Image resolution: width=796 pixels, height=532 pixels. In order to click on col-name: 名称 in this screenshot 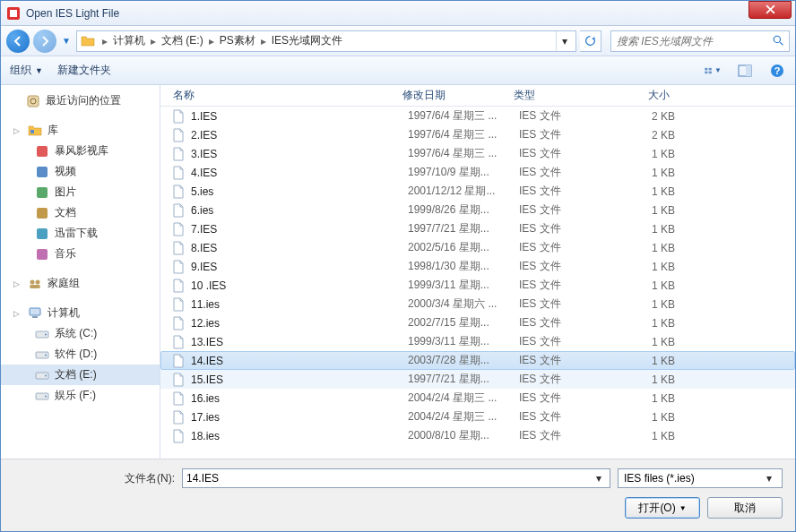, I will do `click(281, 95)`.